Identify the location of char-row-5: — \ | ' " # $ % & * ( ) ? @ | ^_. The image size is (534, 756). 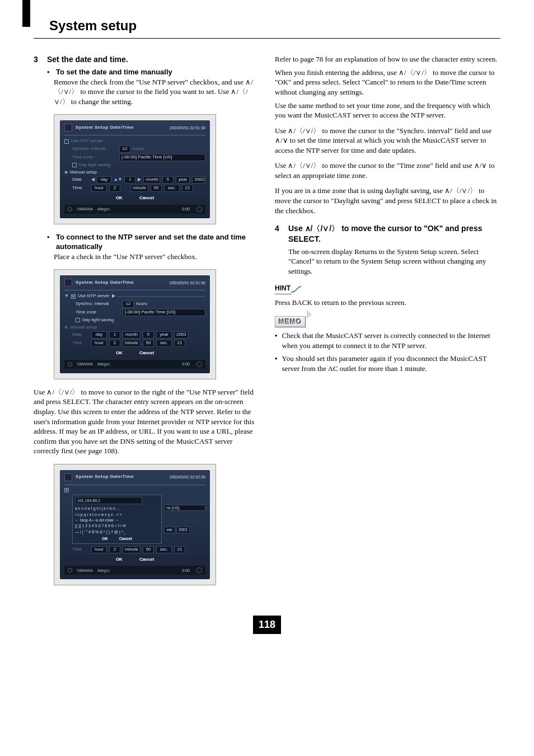
(117, 532).